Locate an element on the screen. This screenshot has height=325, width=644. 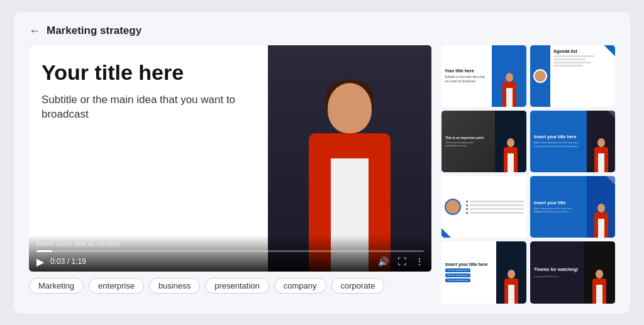
tag-enterprise: enterprise is located at coordinates (116, 285).